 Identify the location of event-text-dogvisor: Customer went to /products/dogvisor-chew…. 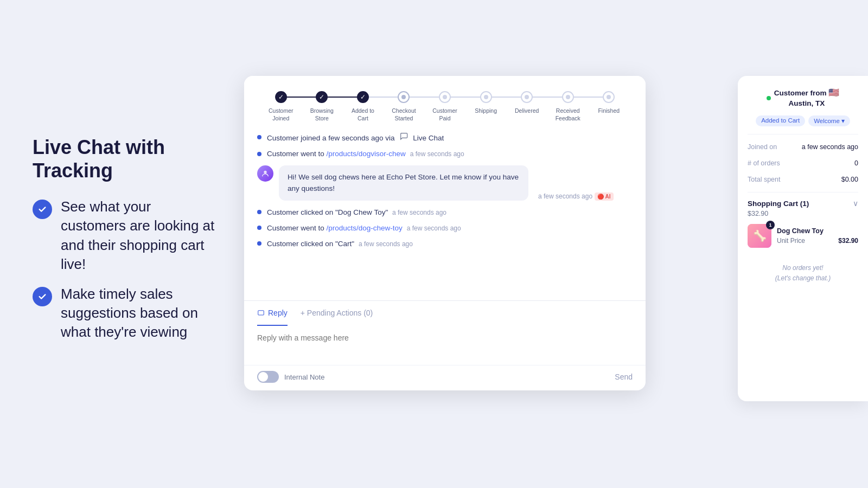
(366, 154).